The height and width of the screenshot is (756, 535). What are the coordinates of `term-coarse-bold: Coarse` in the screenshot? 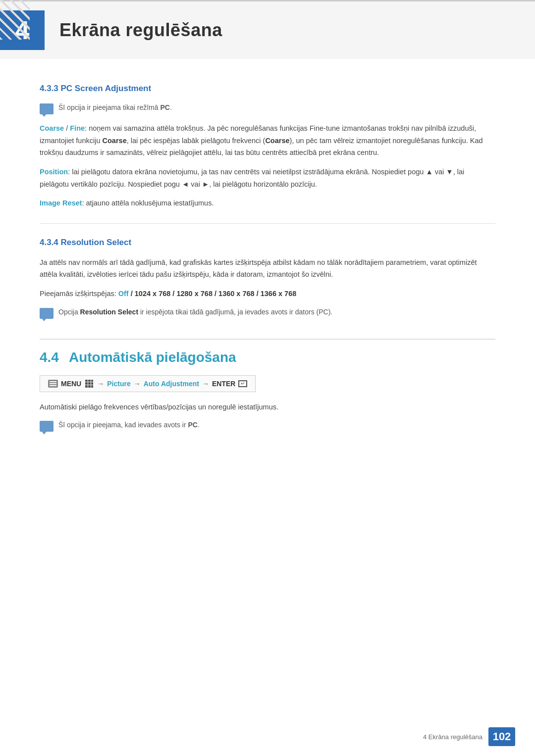 It's located at (115, 141).